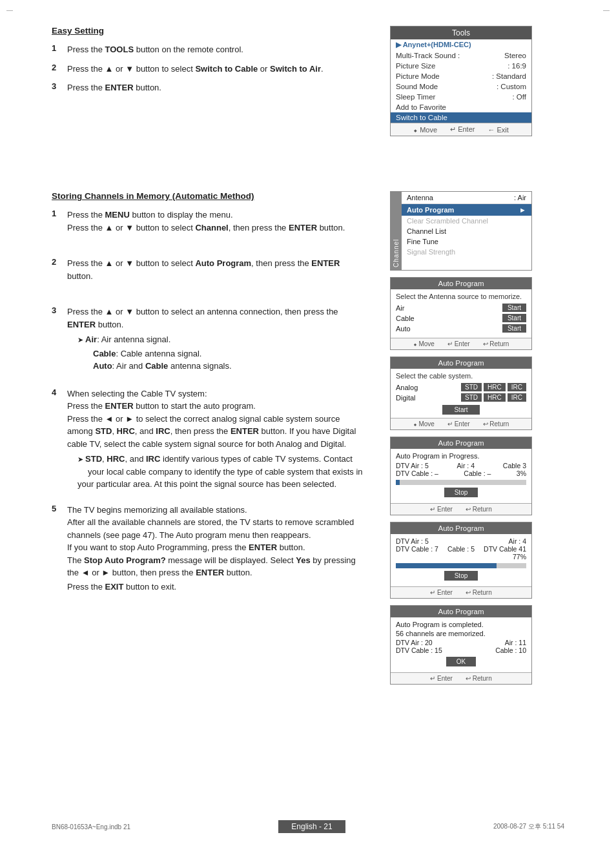  Describe the element at coordinates (496, 344) in the screenshot. I see `auto-footer-return: ↩ Return` at that location.